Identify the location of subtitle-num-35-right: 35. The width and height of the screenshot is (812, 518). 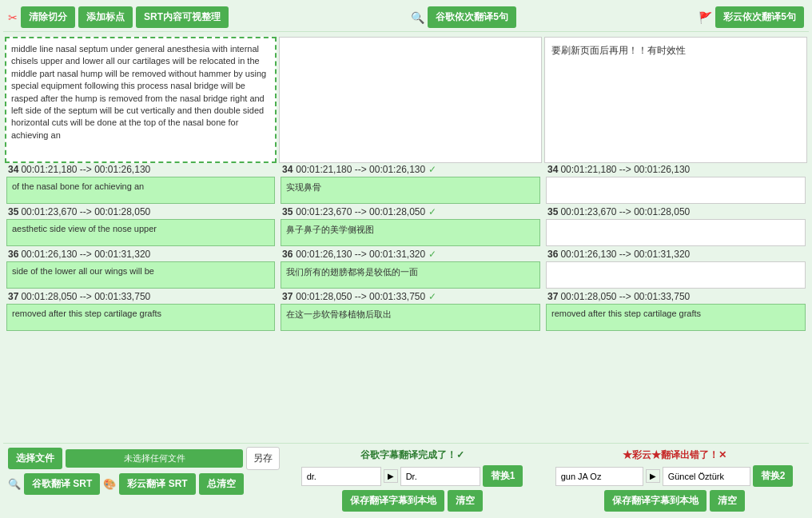
(553, 212).